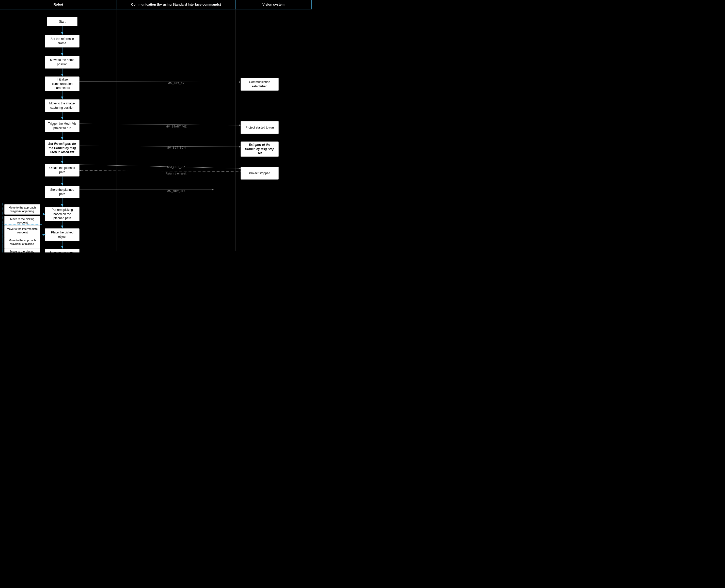 The image size is (725, 588). Describe the element at coordinates (176, 83) in the screenshot. I see `mm-init-label: MM_INIT_SK` at that location.